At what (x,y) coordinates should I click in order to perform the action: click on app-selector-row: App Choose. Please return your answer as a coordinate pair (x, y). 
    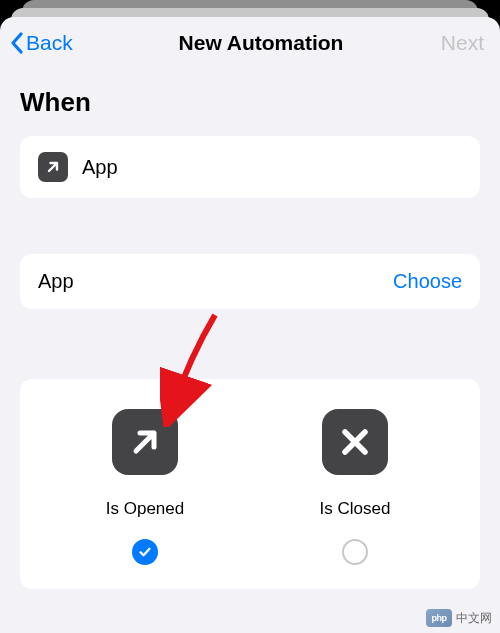
    Looking at the image, I should click on (250, 282).